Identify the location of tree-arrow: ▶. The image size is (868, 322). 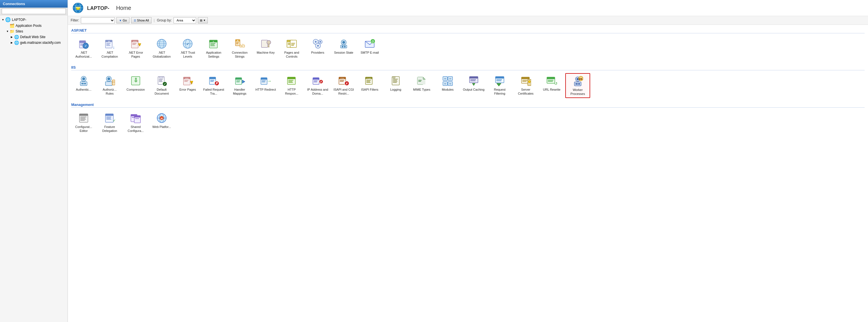
(12, 42).